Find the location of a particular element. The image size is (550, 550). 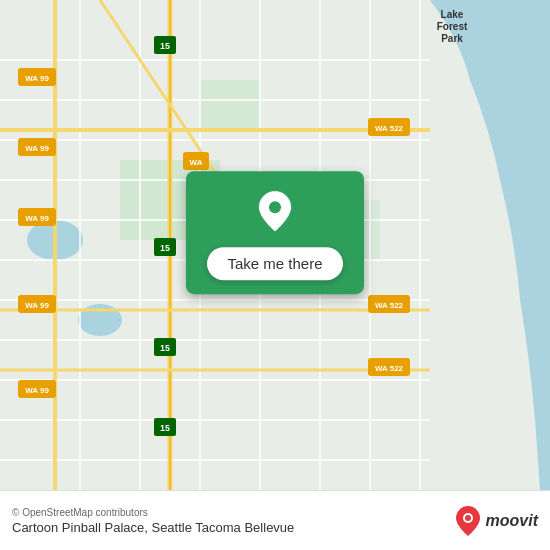

lake-forest-park-label3: Park is located at coordinates (452, 38).